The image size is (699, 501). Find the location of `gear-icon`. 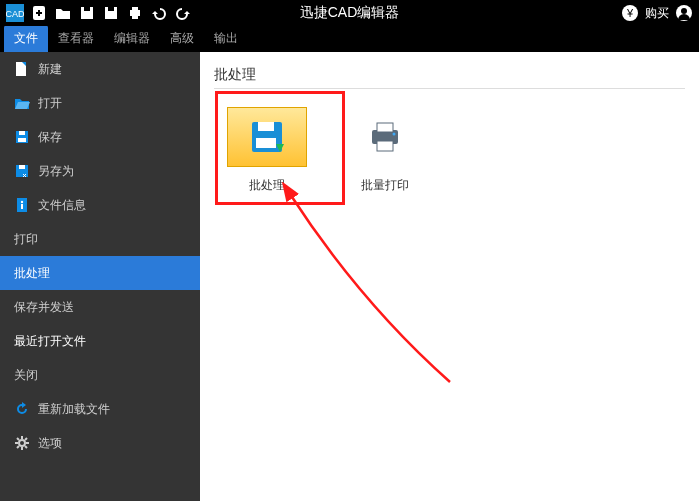

gear-icon is located at coordinates (22, 443).